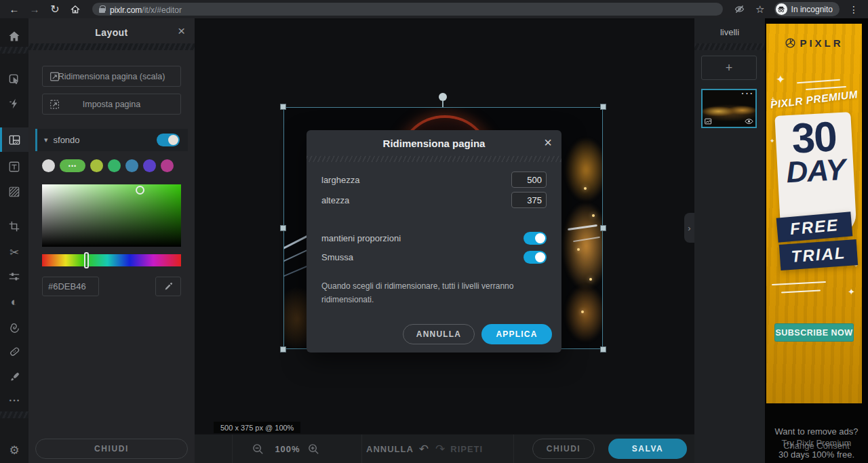  I want to click on smooth-toggle, so click(535, 258).